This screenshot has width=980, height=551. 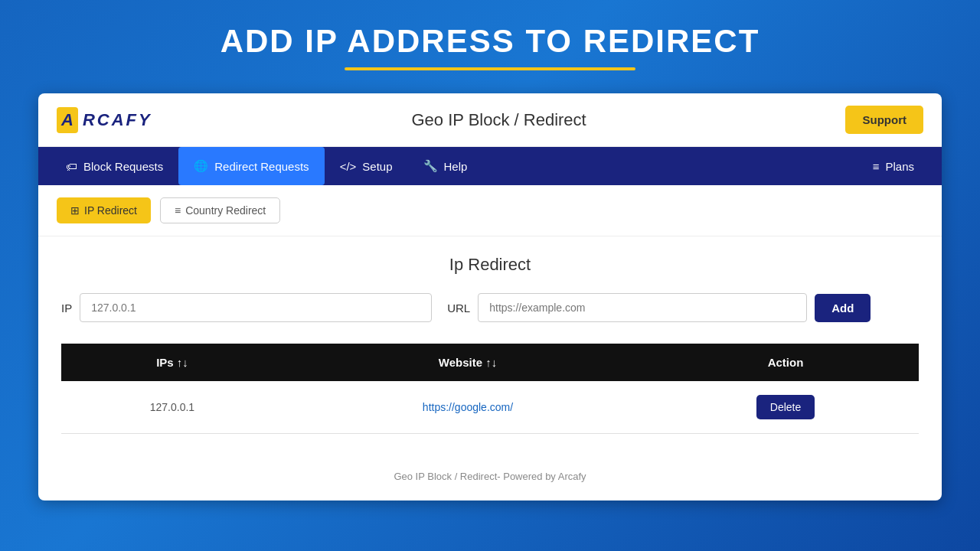 What do you see at coordinates (456, 167) in the screenshot?
I see `nav-help-label: Help` at bounding box center [456, 167].